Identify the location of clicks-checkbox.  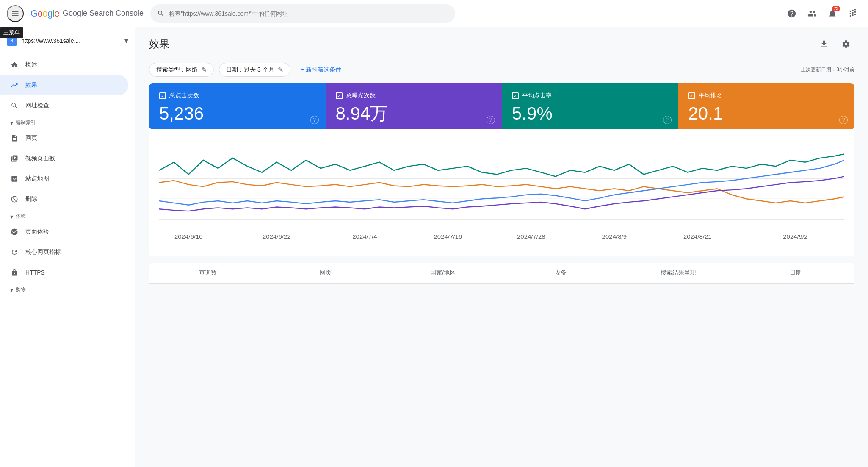
(163, 96).